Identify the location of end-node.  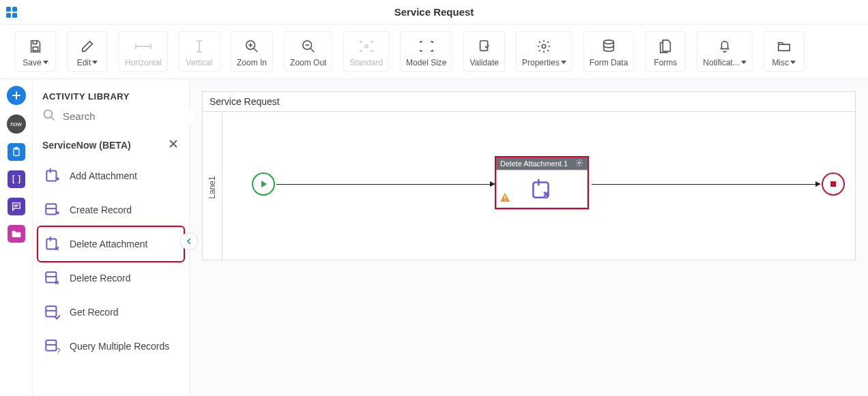
(833, 184).